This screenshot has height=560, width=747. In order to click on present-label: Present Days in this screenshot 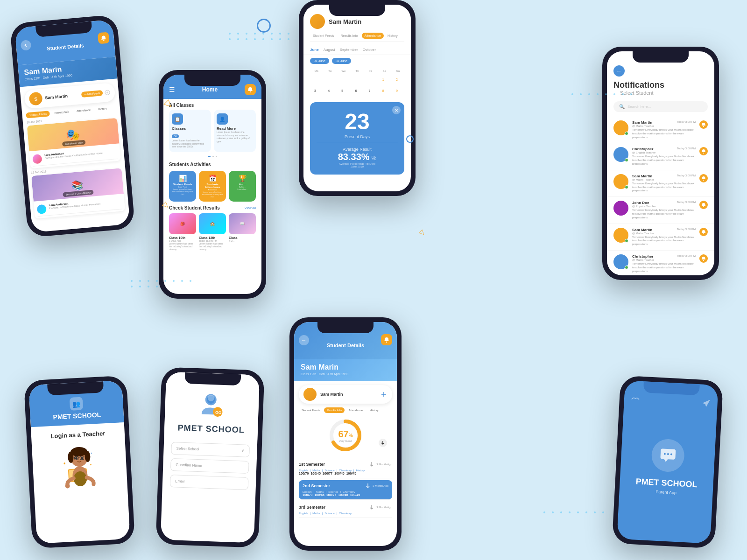, I will do `click(357, 137)`.